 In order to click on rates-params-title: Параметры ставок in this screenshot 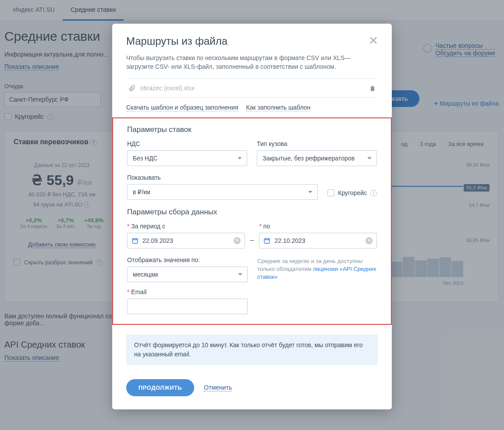, I will do `click(252, 130)`.